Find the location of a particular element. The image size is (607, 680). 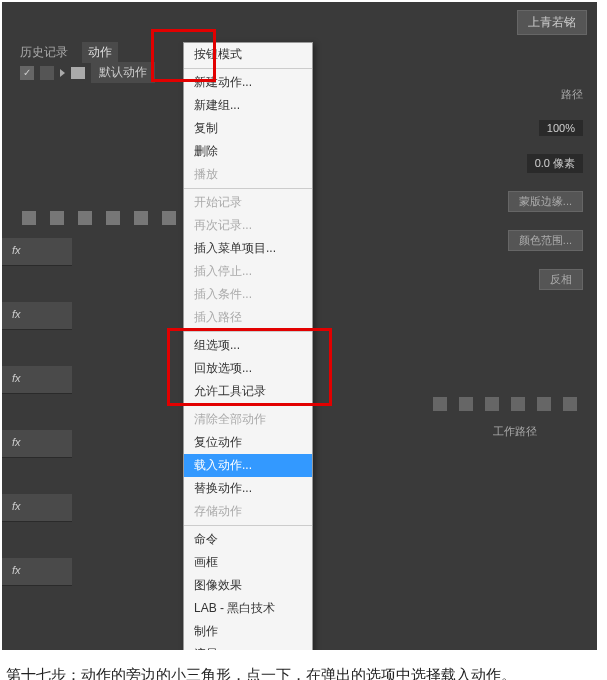

play-icon is located at coordinates (85, 218).